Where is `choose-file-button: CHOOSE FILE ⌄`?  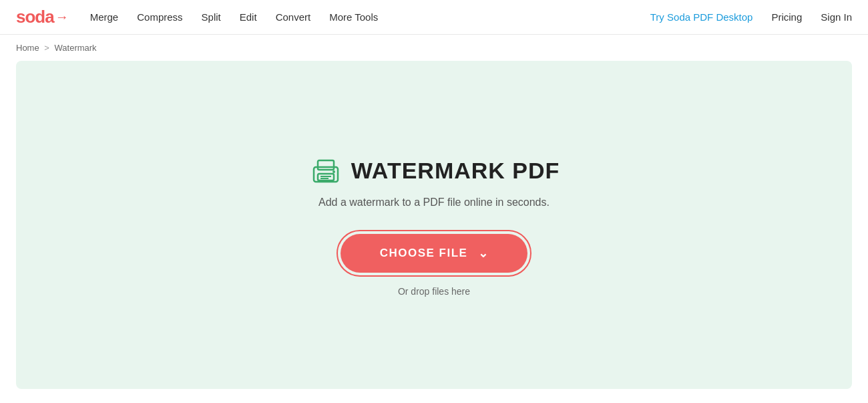
choose-file-button: CHOOSE FILE ⌄ is located at coordinates (434, 253).